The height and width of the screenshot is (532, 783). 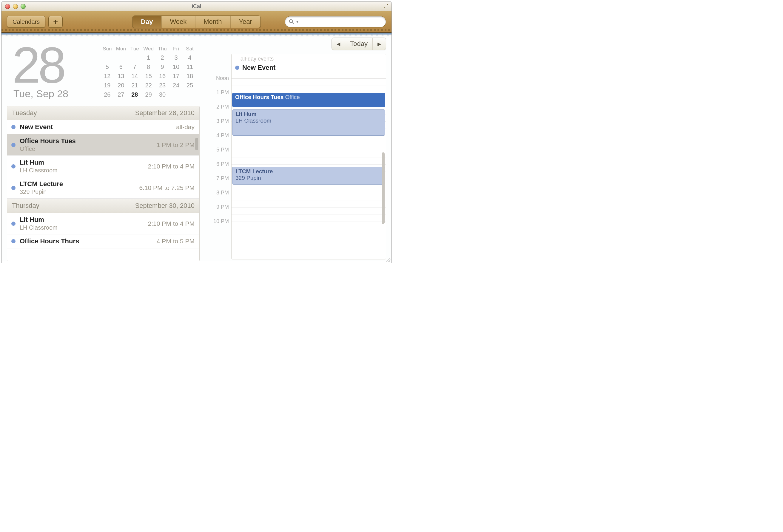 What do you see at coordinates (103, 145) in the screenshot?
I see `event-list-row: Office Hours TuesOffice1 PM to 2 PM` at bounding box center [103, 145].